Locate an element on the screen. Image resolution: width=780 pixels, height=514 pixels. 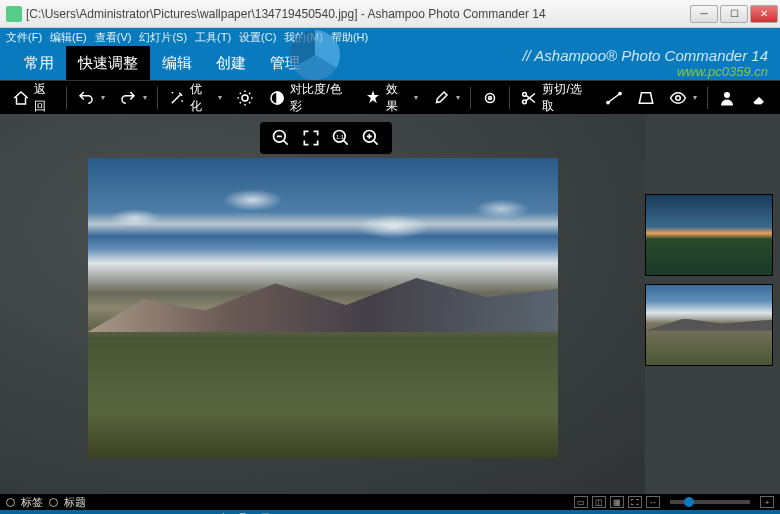
window-titlebar: [C:\Users\Administrator\Pictures\wallpap… is located at coordinates (390, 14).